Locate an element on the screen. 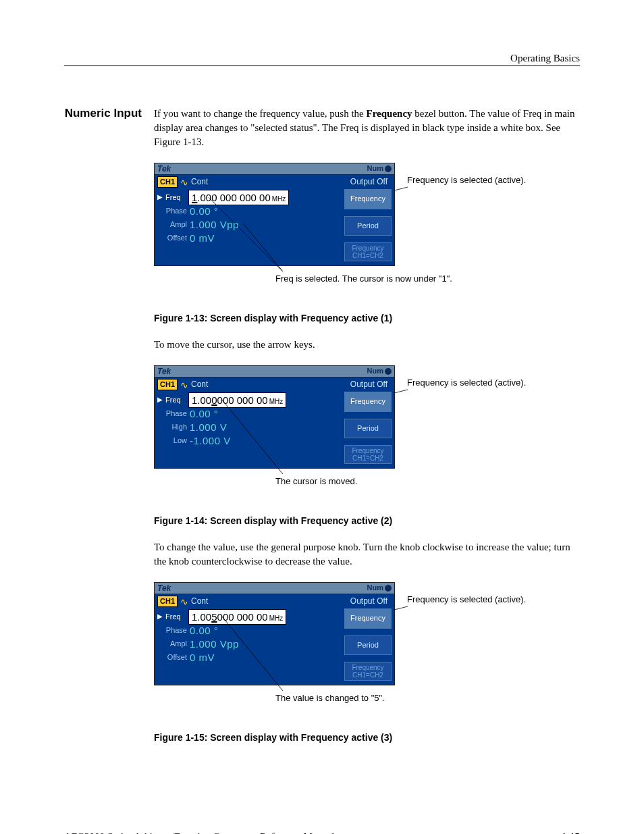 The width and height of the screenshot is (644, 834). low-label: Low is located at coordinates (172, 440).